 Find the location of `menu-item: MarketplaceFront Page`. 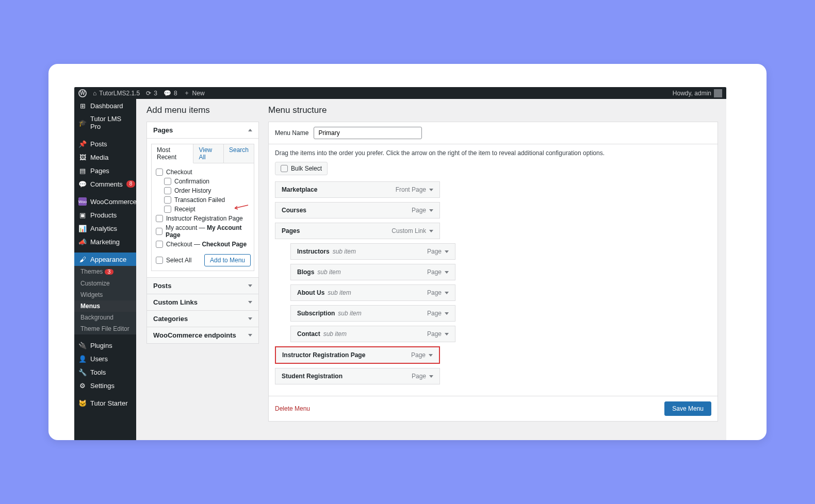

menu-item: MarketplaceFront Page is located at coordinates (357, 190).